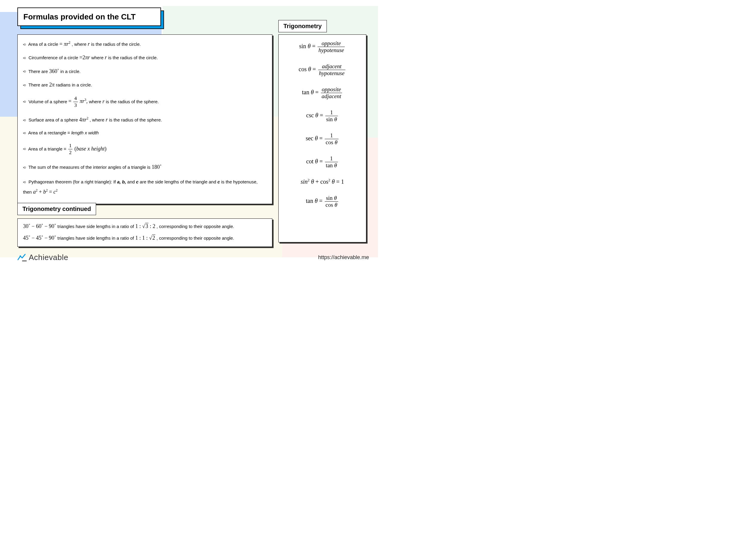 The image size is (756, 535). Describe the element at coordinates (302, 26) in the screenshot. I see `trigonometry-label: Trigonometry` at that location.